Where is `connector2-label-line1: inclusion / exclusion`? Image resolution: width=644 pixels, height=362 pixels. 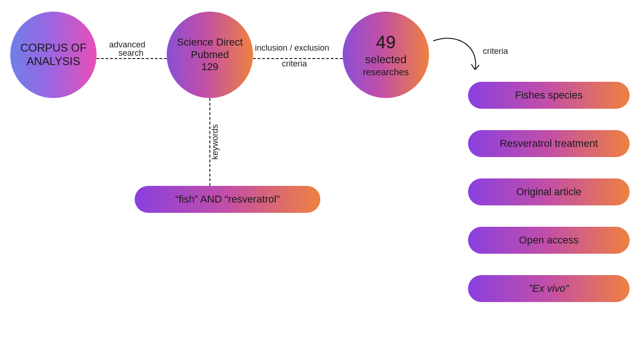 connector2-label-line1: inclusion / exclusion is located at coordinates (292, 48).